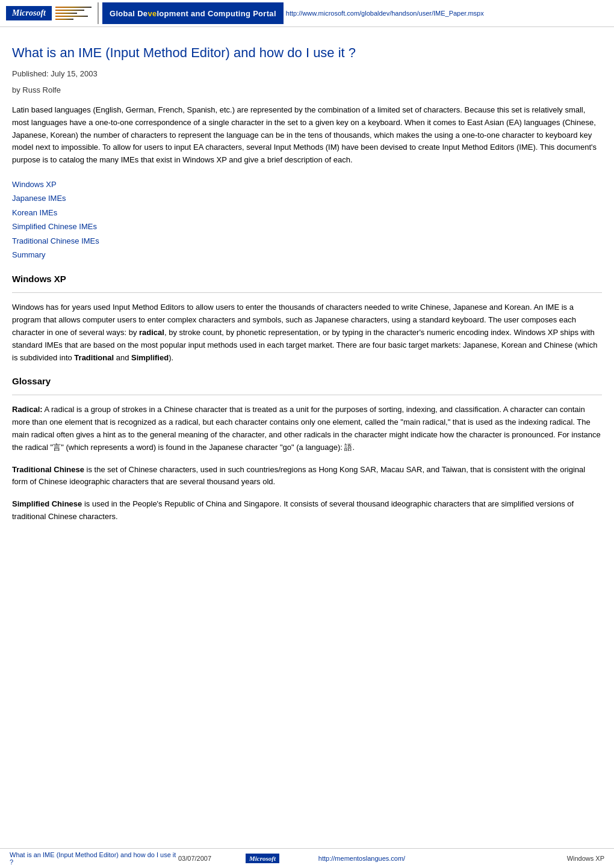 The height and width of the screenshot is (868, 614). I want to click on section-rule-glossary, so click(307, 395).